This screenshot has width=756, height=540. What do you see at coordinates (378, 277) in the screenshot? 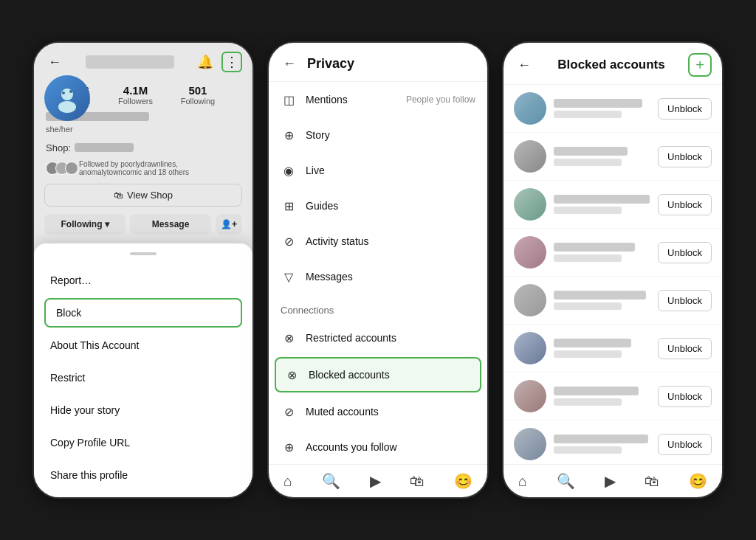
I see `privacy-item-messages: ▽ Messages` at bounding box center [378, 277].